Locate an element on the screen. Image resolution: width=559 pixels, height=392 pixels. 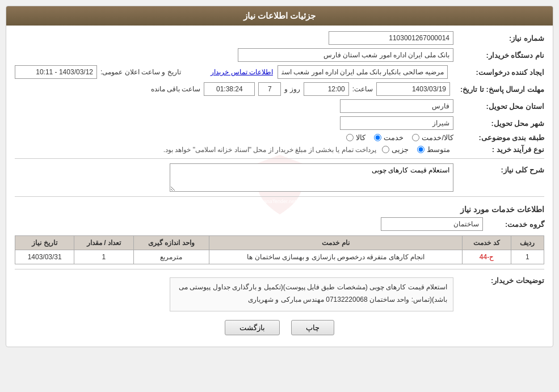
table-cell: 1403/03/31 is located at coordinates (45, 258).